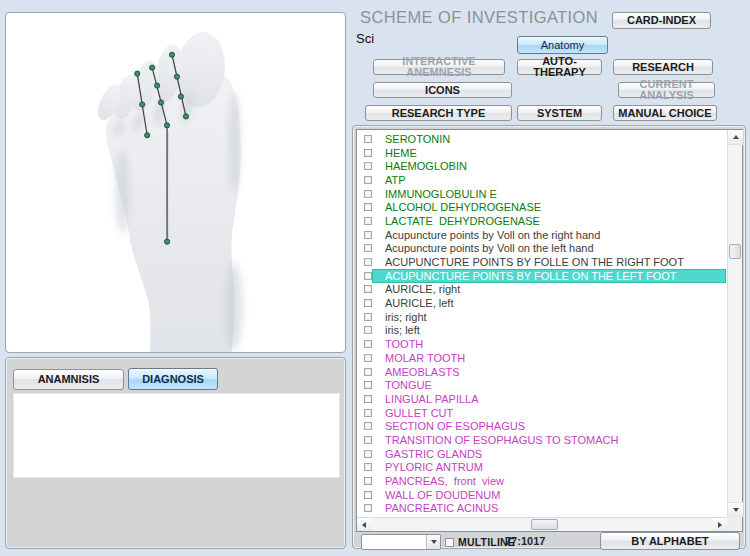 Image resolution: width=750 pixels, height=556 pixels. I want to click on anamnisis-button: ANAMNISIS, so click(68, 380).